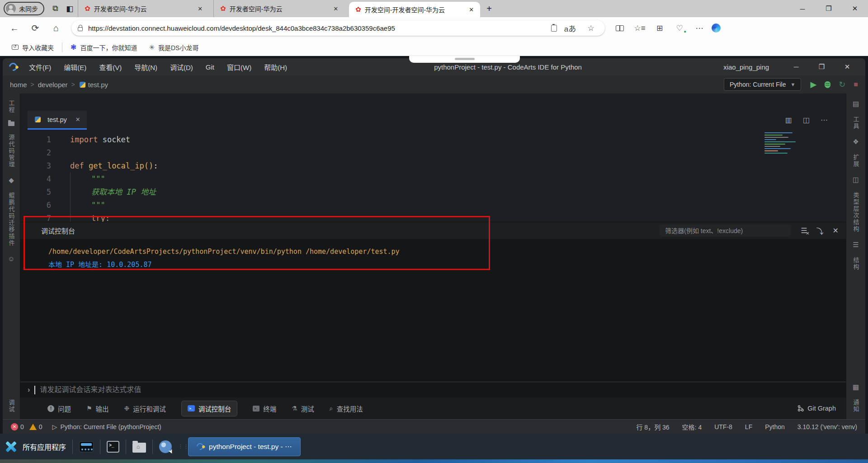  What do you see at coordinates (86, 447) in the screenshot?
I see `dock-settings-icon` at bounding box center [86, 447].